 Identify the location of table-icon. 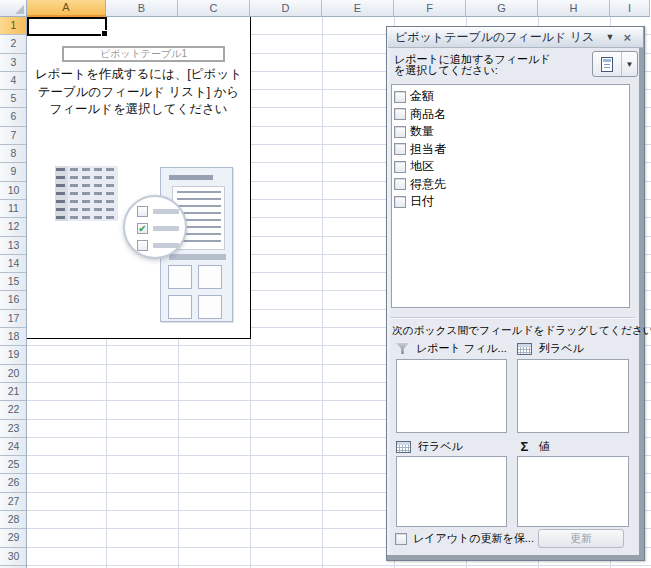
(404, 447).